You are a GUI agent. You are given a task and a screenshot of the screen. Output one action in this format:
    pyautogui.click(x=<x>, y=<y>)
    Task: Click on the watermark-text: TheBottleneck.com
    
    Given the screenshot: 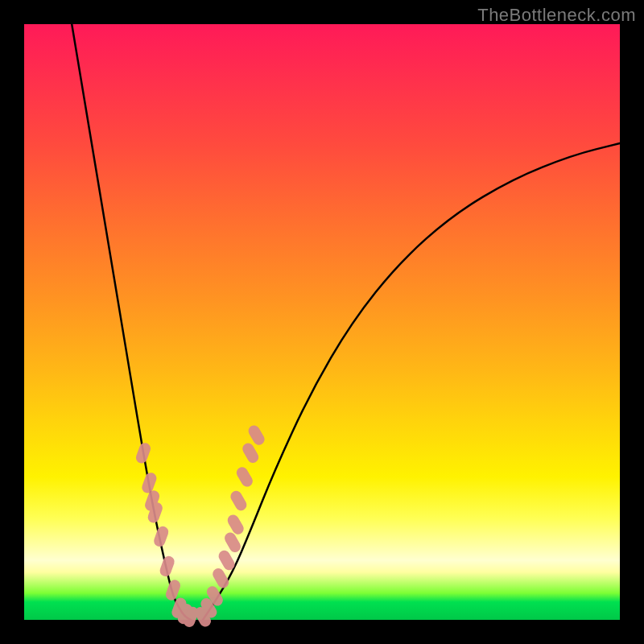 What is the action you would take?
    pyautogui.click(x=557, y=15)
    